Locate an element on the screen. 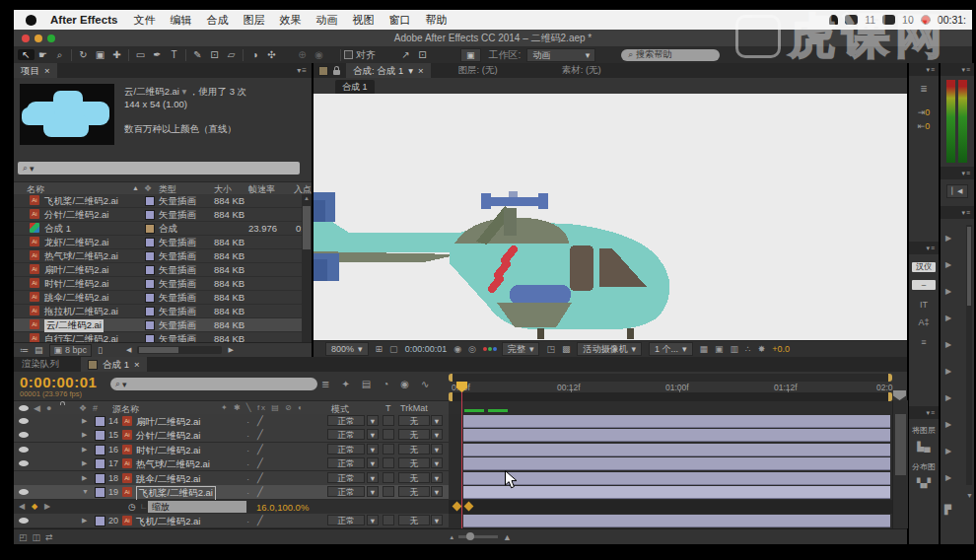 This screenshot has height=560, width=976. hscroll-right-icon: ▶ is located at coordinates (231, 350).